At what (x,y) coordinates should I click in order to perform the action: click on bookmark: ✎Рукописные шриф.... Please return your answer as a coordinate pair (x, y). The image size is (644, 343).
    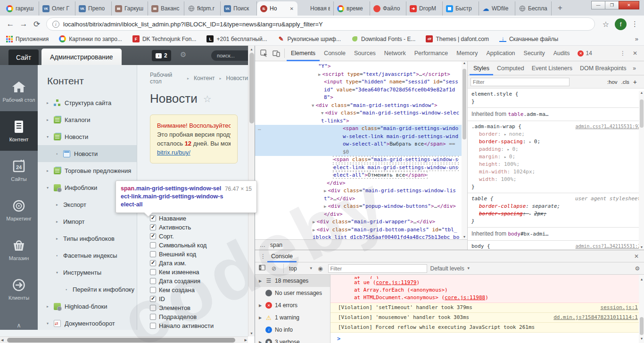
    Looking at the image, I should click on (309, 39).